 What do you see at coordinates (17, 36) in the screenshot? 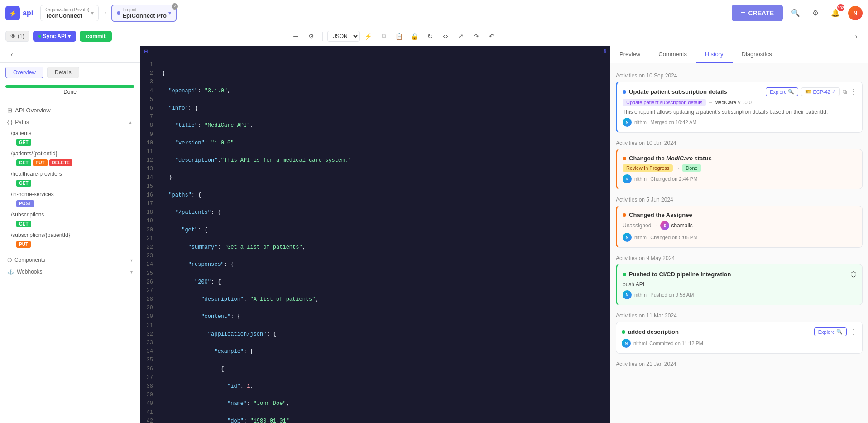
I see `preview-toggle: 👁 (1)` at bounding box center [17, 36].